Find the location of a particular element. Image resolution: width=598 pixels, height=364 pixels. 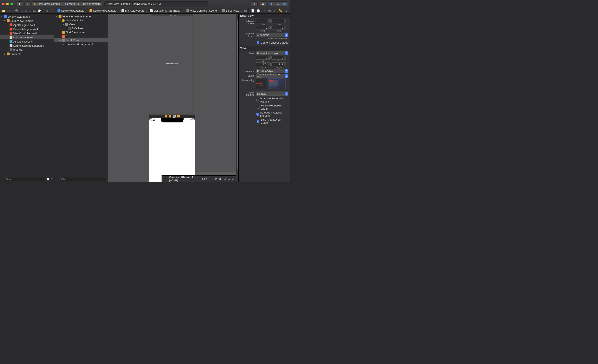

tree-row-file-selected: Main.storyboard is located at coordinates (27, 37).